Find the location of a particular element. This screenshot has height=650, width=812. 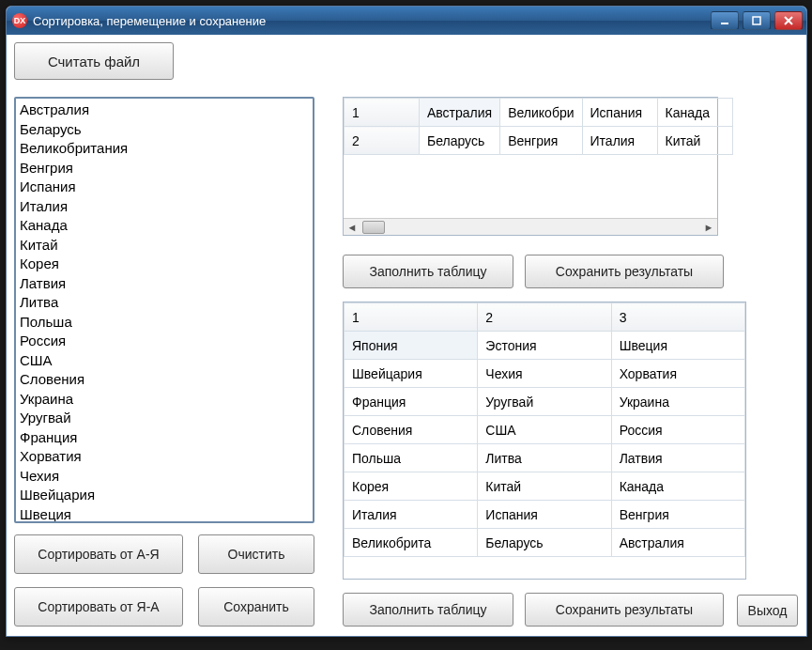

sort-az-button: Сортировать от А-Я is located at coordinates (99, 554).